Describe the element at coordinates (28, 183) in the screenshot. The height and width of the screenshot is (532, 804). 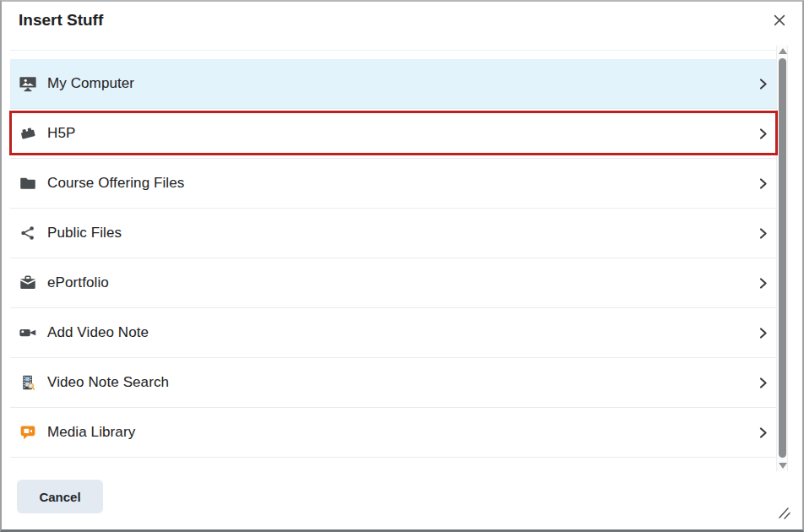
I see `folder-icon` at that location.